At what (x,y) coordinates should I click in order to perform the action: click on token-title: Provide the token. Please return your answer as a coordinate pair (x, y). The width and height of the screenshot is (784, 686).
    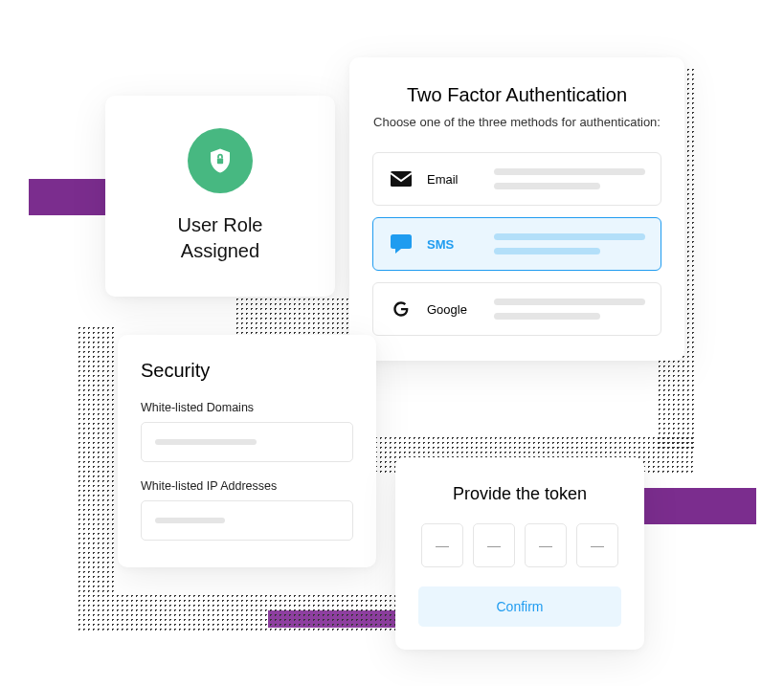
    Looking at the image, I should click on (520, 494).